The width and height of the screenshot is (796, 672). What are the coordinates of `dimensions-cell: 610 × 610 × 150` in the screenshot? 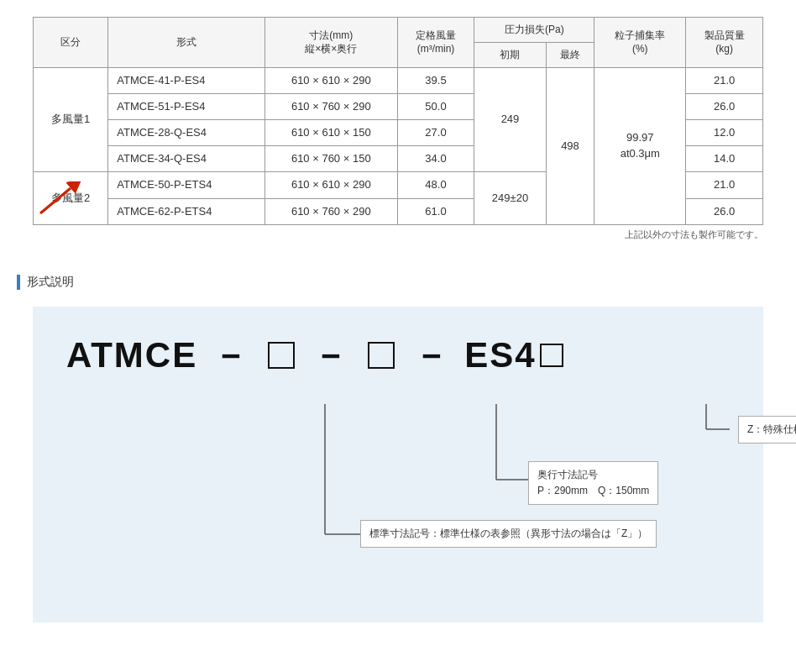 It's located at (331, 133).